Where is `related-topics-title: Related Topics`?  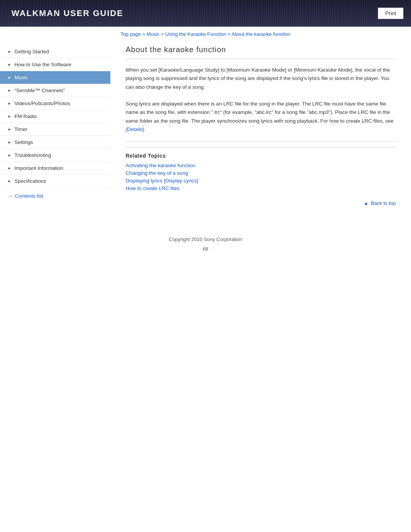
related-topics-title: Related Topics is located at coordinates (261, 156).